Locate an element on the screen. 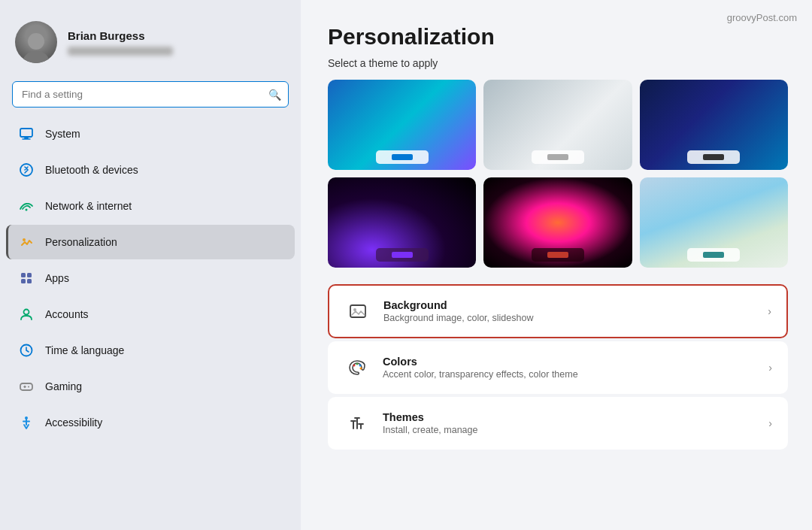  themes-title: Themes is located at coordinates (570, 417).